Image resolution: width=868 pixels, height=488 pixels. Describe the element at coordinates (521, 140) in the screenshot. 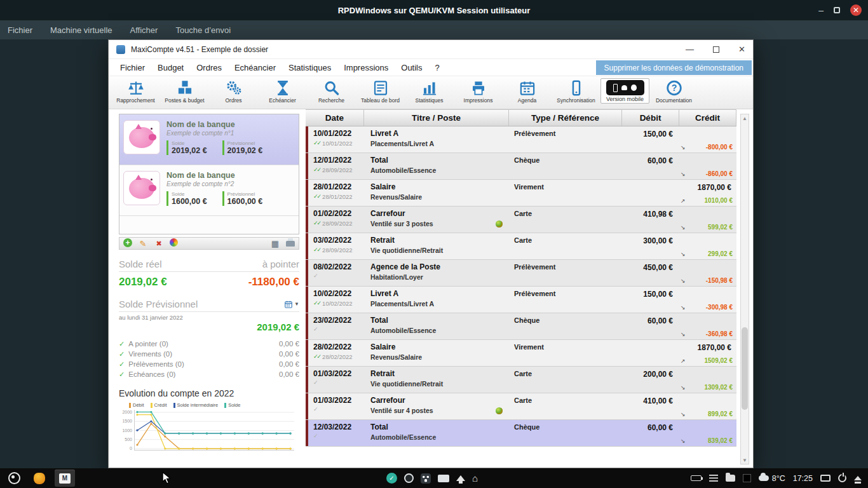

I see `transaction-row: 10/01/2022 10/01/2022 Livret A Placement…` at that location.